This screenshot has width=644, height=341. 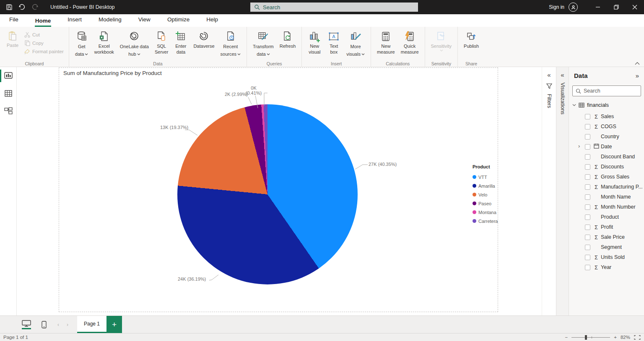 I want to click on format-painter-button: Format painter, so click(x=44, y=52).